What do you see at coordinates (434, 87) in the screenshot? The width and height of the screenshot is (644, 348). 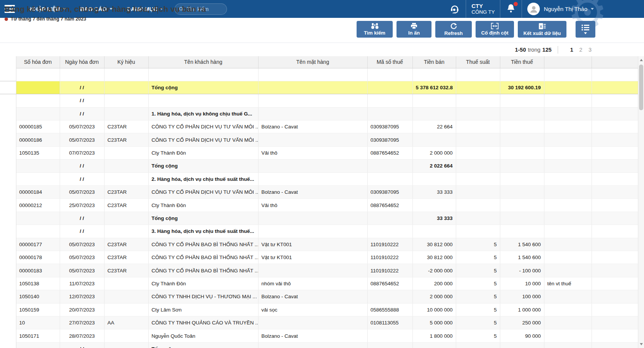 I see `cell-tien-ban: 5 378 612 032.8` at bounding box center [434, 87].